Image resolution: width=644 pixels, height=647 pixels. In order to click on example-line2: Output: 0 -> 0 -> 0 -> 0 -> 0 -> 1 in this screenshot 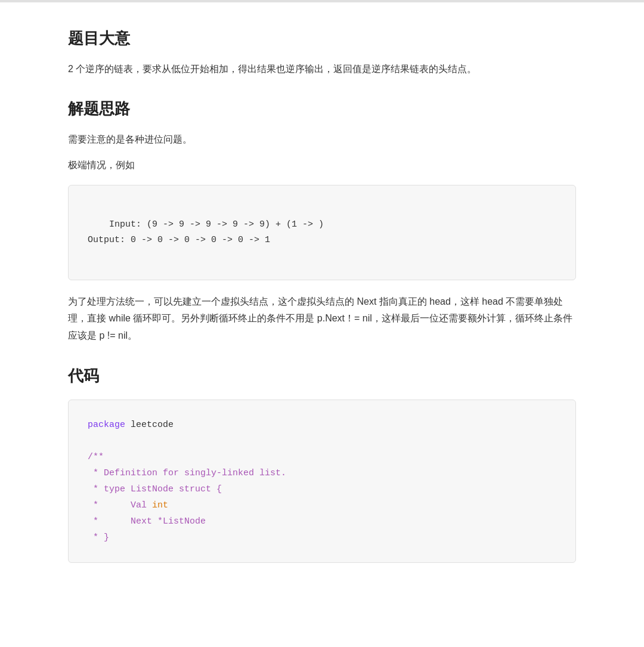, I will do `click(179, 240)`.